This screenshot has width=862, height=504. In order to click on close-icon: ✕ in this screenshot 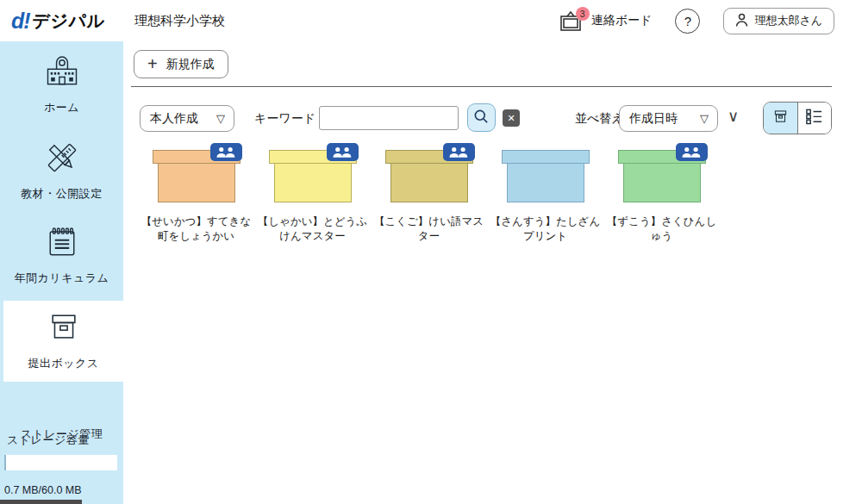, I will do `click(510, 119)`.